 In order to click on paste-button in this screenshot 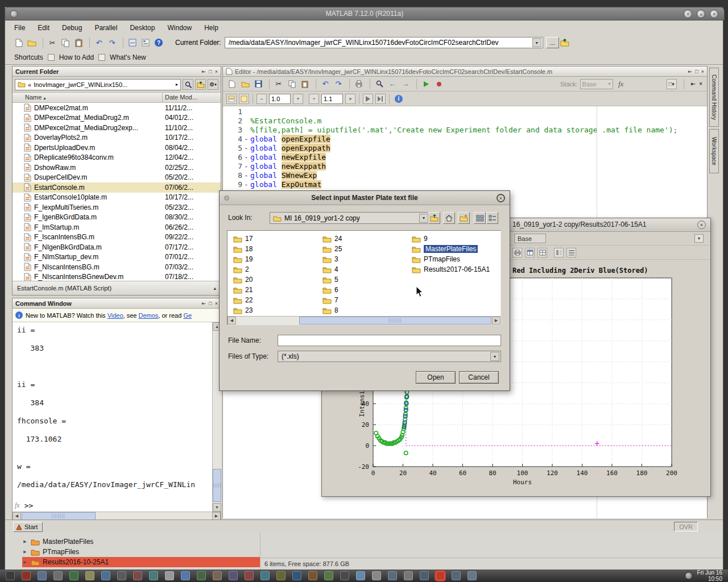, I will do `click(305, 84)`.